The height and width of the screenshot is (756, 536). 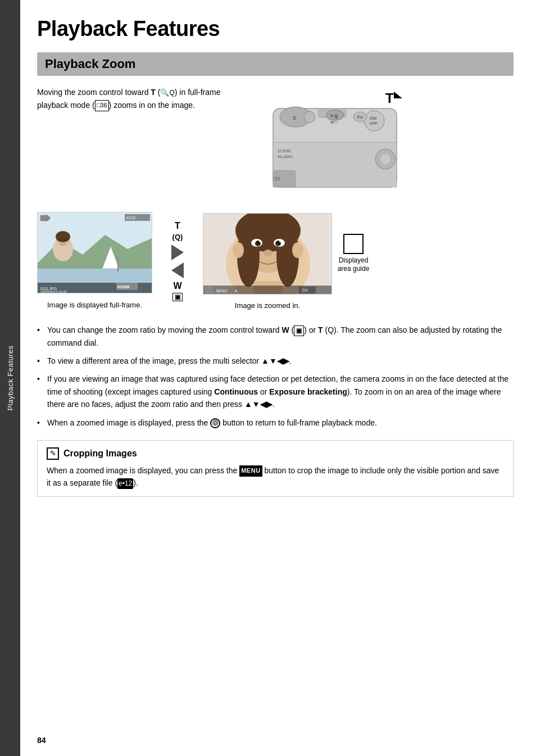 What do you see at coordinates (275, 469) in the screenshot?
I see `cropping-section: ✎ Cropping Images When a zoomed image is…` at bounding box center [275, 469].